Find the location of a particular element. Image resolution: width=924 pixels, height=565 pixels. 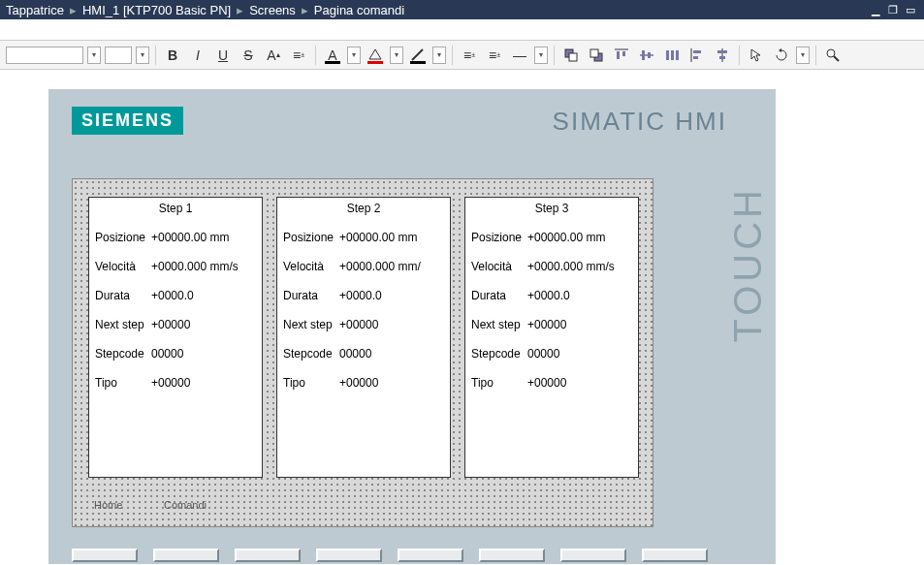

function-key-f6 is located at coordinates (512, 555).